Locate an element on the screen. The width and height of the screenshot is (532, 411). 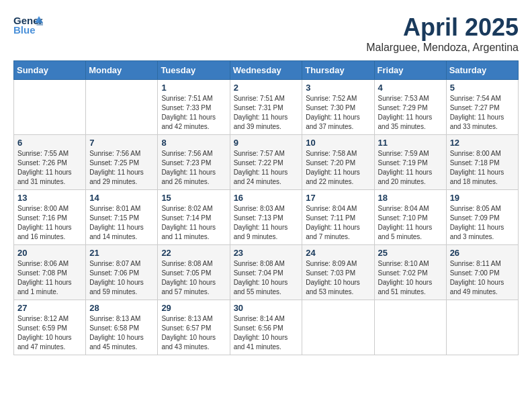
day-number: 12 is located at coordinates (482, 142).